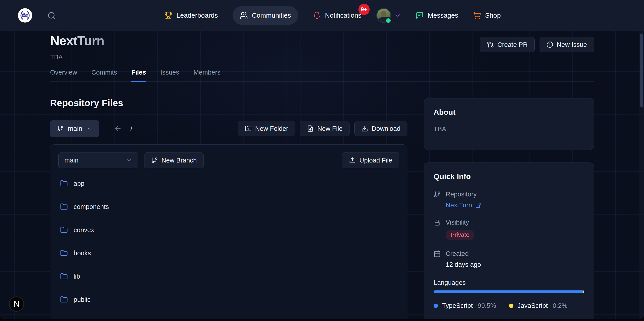 The width and height of the screenshot is (644, 321). Describe the element at coordinates (352, 160) in the screenshot. I see `upload-icon` at that location.